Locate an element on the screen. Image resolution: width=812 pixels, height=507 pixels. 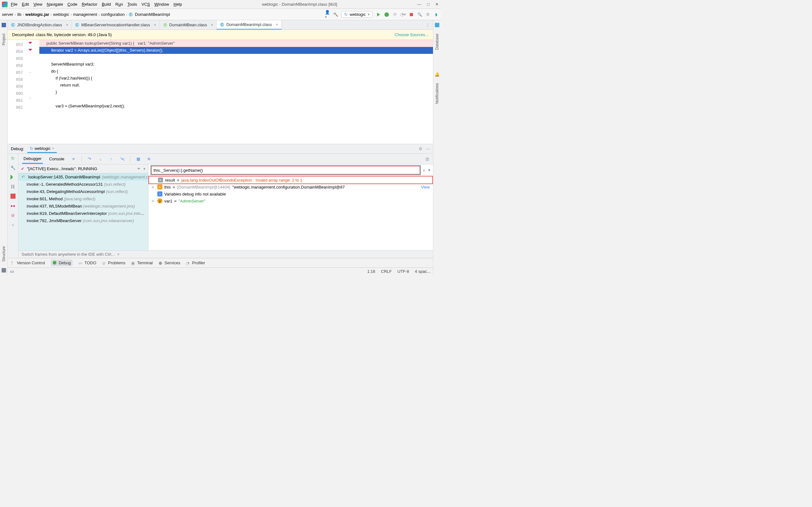
resume-button is located at coordinates (13, 177).